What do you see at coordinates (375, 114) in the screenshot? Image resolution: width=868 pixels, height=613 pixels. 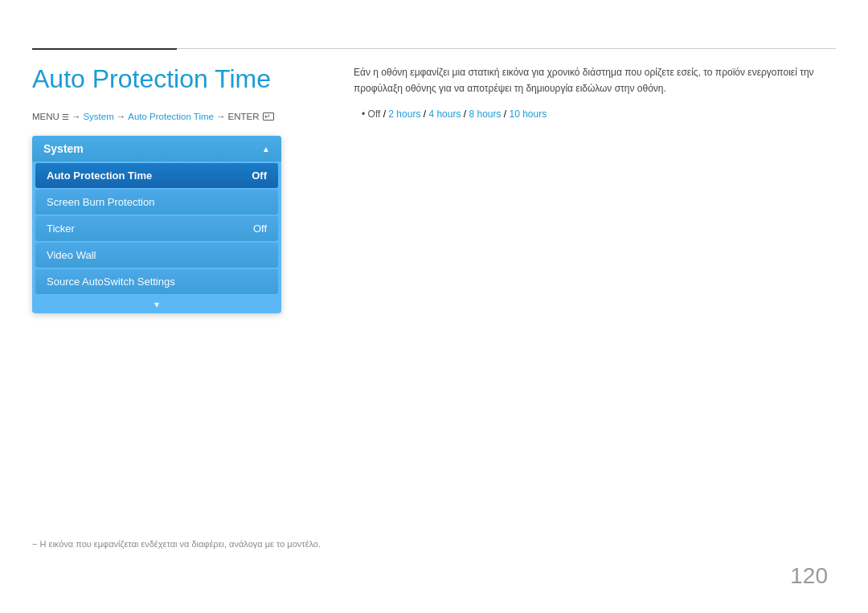 I see `option-off: Off` at bounding box center [375, 114].